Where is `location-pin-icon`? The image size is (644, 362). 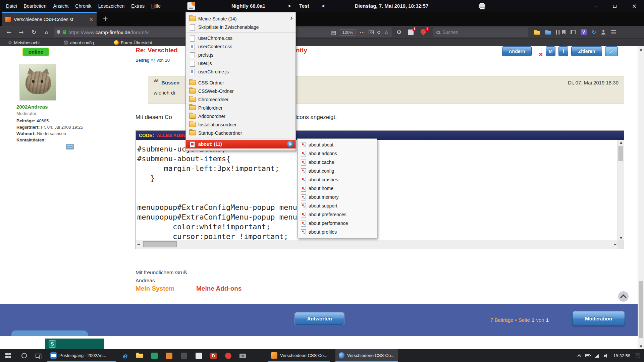 location-pin-icon is located at coordinates (379, 32).